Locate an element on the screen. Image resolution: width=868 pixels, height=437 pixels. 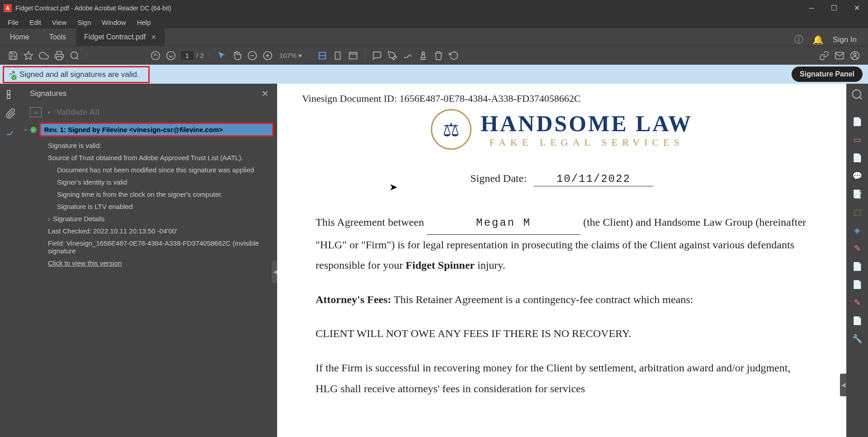
minimize-button: ─ is located at coordinates (811, 8).